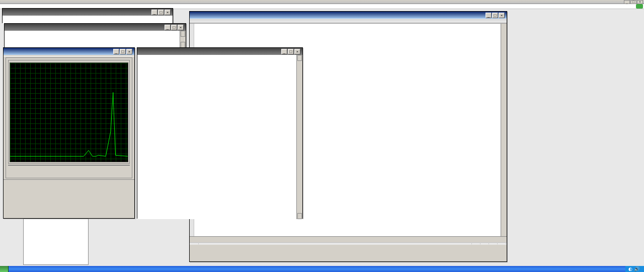 This screenshot has height=272, width=644. Describe the element at coordinates (331, 244) in the screenshot. I see `status-spacer` at that location.